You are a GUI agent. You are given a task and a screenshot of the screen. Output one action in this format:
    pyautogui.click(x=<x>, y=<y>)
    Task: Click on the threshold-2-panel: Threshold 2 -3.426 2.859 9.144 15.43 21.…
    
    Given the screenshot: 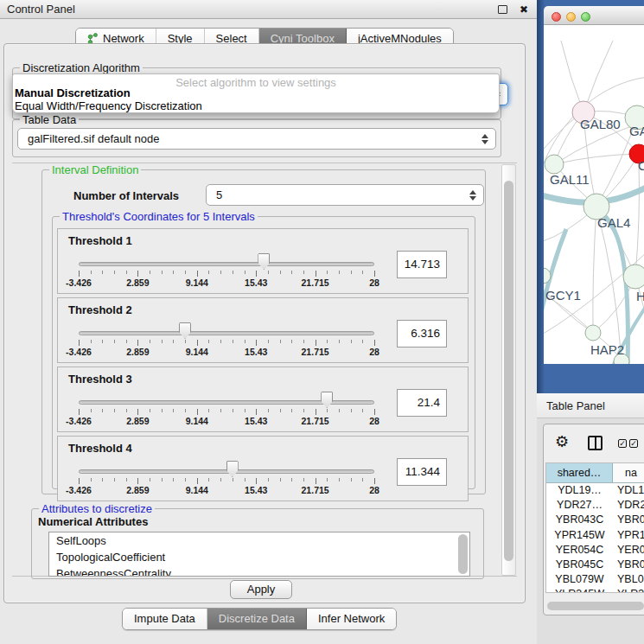 What is the action you would take?
    pyautogui.click(x=263, y=330)
    